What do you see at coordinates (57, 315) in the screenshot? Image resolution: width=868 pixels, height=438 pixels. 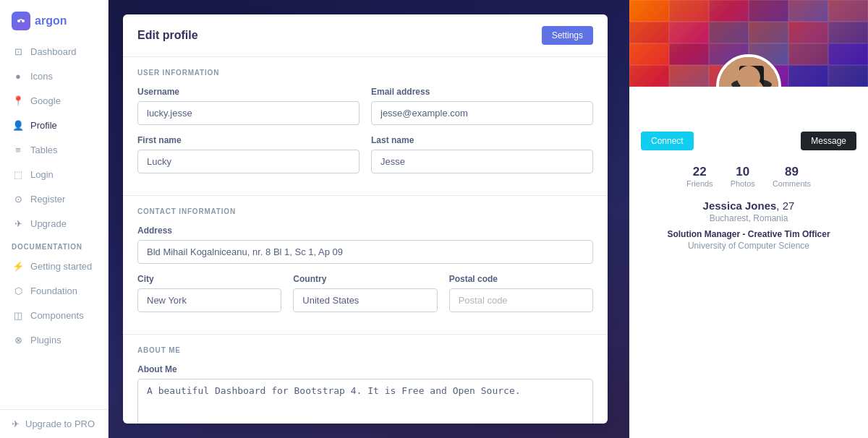 I see `sidebar-item-label: Components` at bounding box center [57, 315].